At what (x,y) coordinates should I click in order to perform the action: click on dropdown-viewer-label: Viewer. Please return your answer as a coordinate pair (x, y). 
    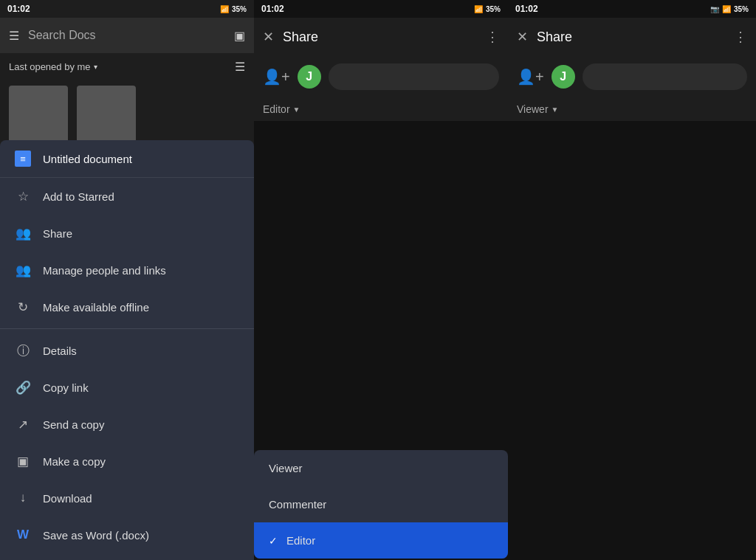
    Looking at the image, I should click on (286, 468).